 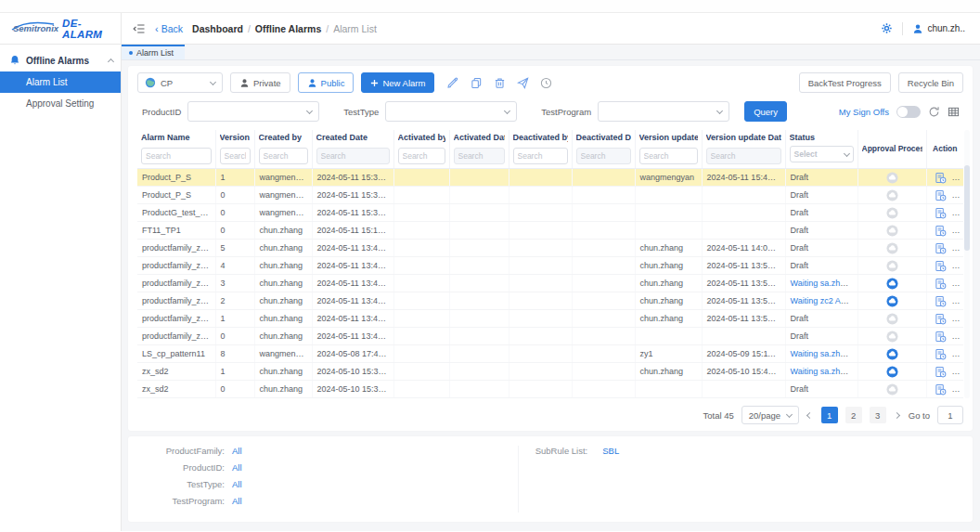 What do you see at coordinates (353, 178) in the screenshot?
I see `cell-created-date: 2024-05-11 15:37:44` at bounding box center [353, 178].